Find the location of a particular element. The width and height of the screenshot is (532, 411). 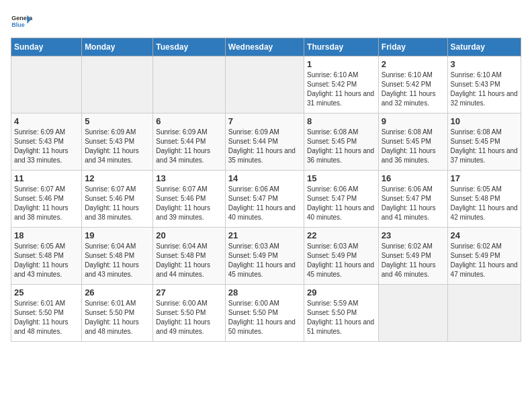

day-number: 18 is located at coordinates (46, 235).